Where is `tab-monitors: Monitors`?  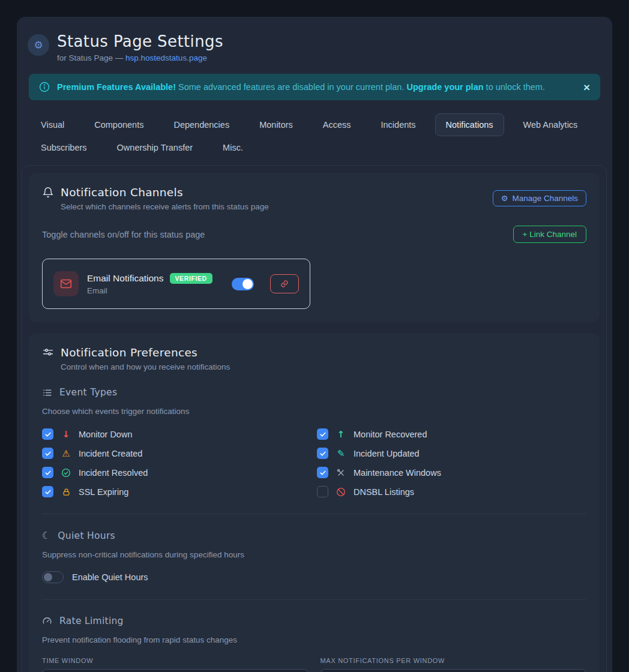
tab-monitors: Monitors is located at coordinates (276, 125).